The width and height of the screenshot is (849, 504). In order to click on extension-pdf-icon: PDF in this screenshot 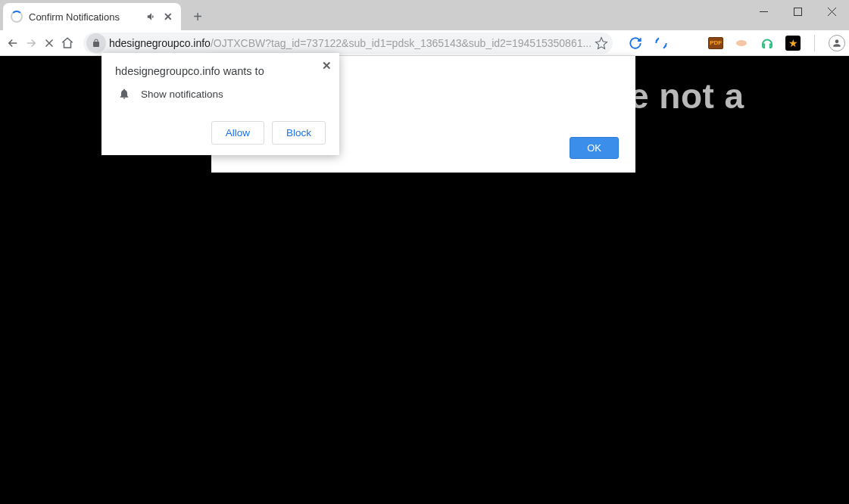, I will do `click(716, 43)`.